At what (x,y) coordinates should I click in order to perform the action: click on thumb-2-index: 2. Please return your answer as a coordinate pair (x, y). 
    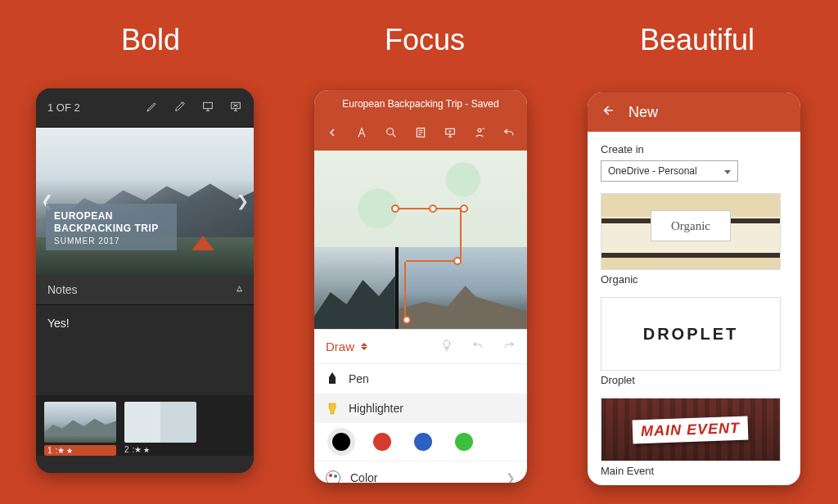
    Looking at the image, I should click on (127, 450).